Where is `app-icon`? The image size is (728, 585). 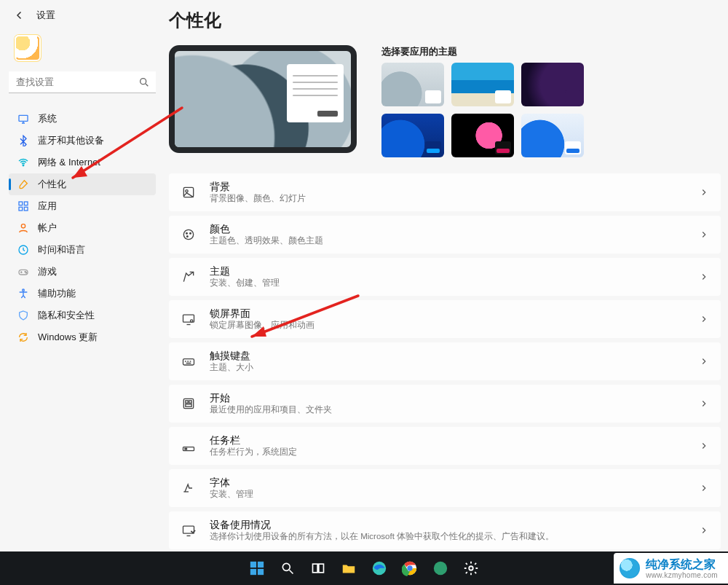
app-icon is located at coordinates (440, 568).